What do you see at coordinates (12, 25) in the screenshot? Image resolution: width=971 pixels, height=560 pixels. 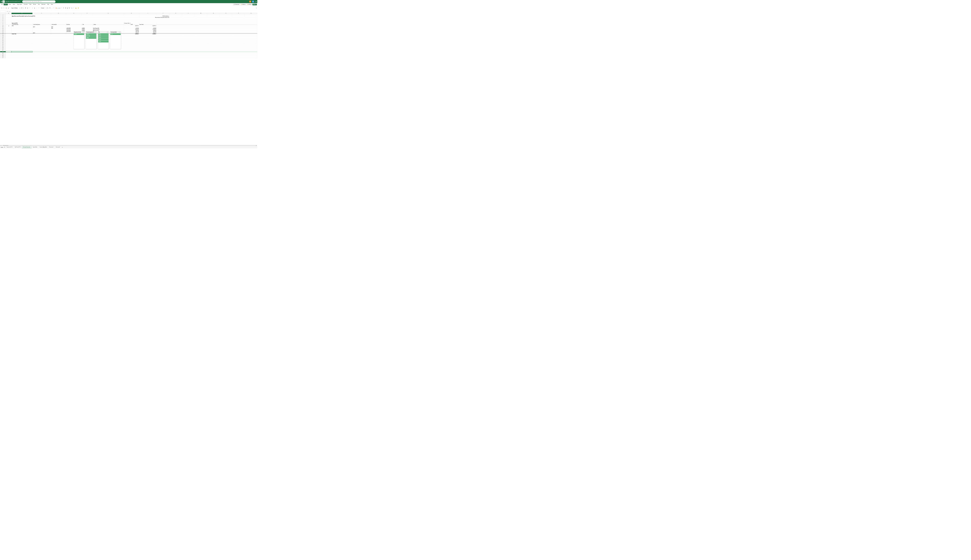 I see `year-filter-icon: ▾` at bounding box center [12, 25].